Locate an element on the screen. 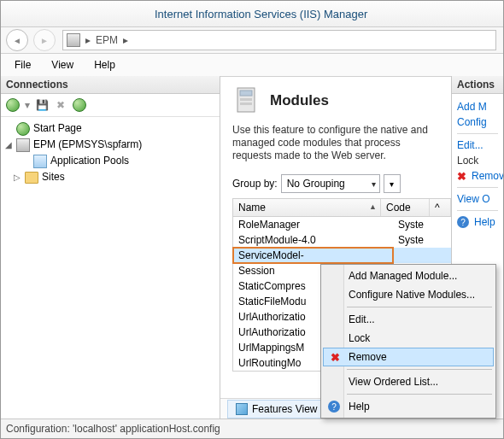 Image resolution: width=504 pixels, height=439 pixels. app-pools-icon is located at coordinates (40, 161).